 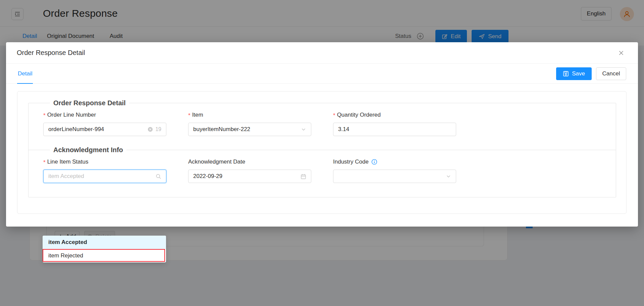 I want to click on quantity-ordered-input: 3.14, so click(x=394, y=129).